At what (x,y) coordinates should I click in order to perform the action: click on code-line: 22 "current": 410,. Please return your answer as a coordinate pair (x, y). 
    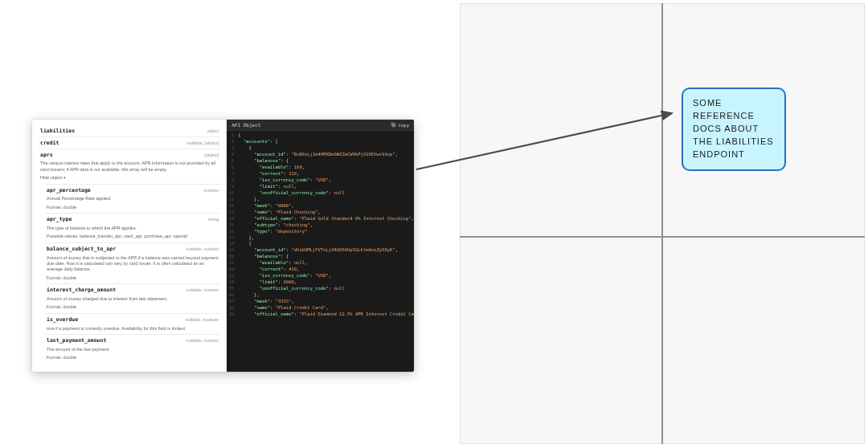
    Looking at the image, I should click on (320, 270).